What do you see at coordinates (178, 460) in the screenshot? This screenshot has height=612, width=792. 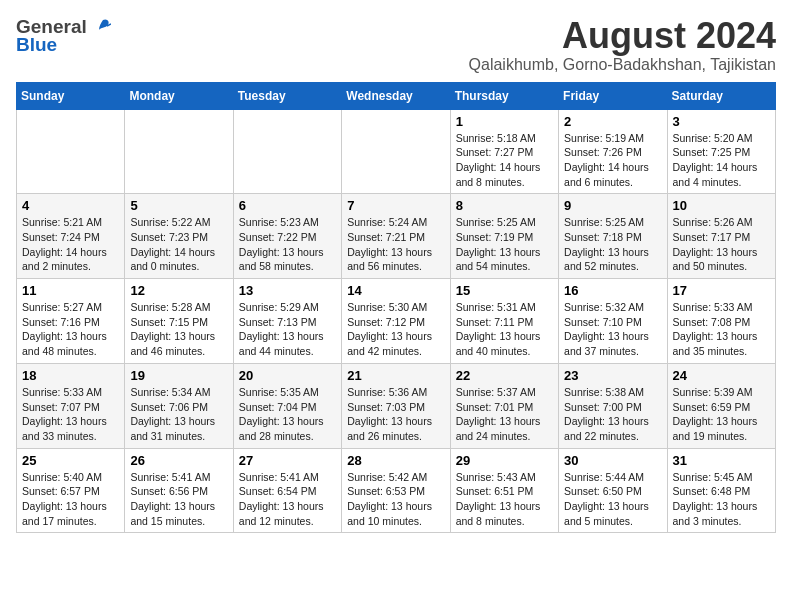 I see `day-number: 26` at bounding box center [178, 460].